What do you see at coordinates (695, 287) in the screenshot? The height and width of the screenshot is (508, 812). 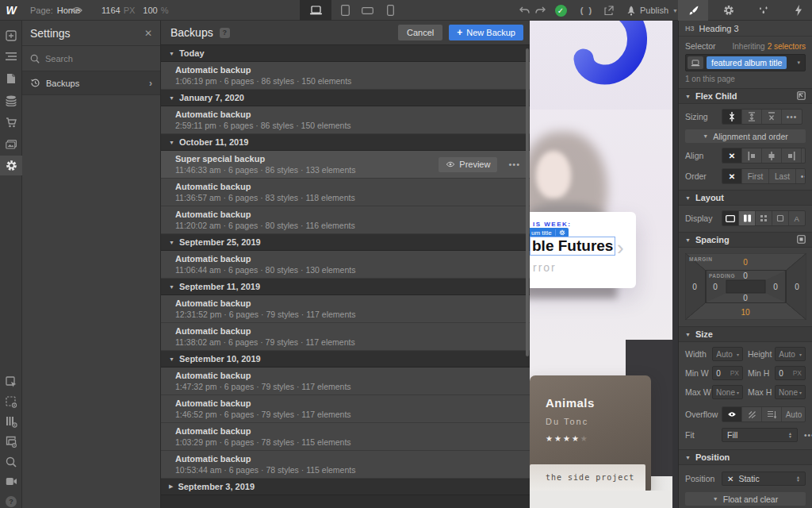 I see `margin-left-value: 0` at bounding box center [695, 287].